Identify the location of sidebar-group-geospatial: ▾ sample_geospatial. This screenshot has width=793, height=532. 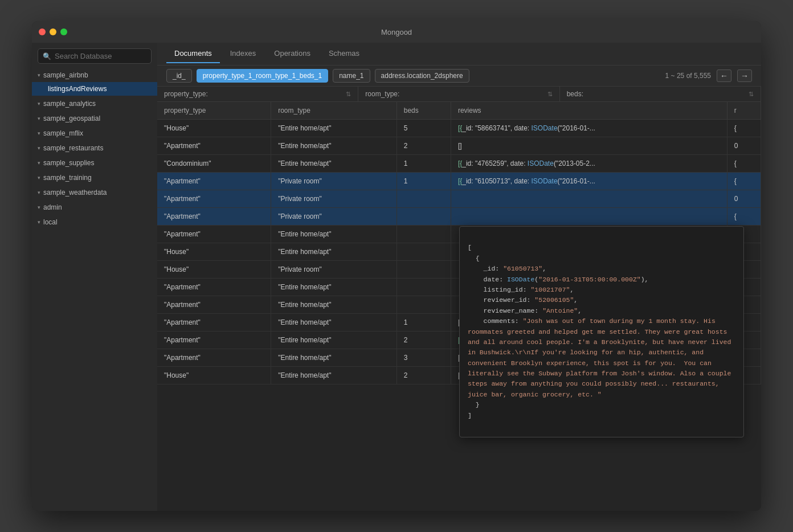
(95, 118).